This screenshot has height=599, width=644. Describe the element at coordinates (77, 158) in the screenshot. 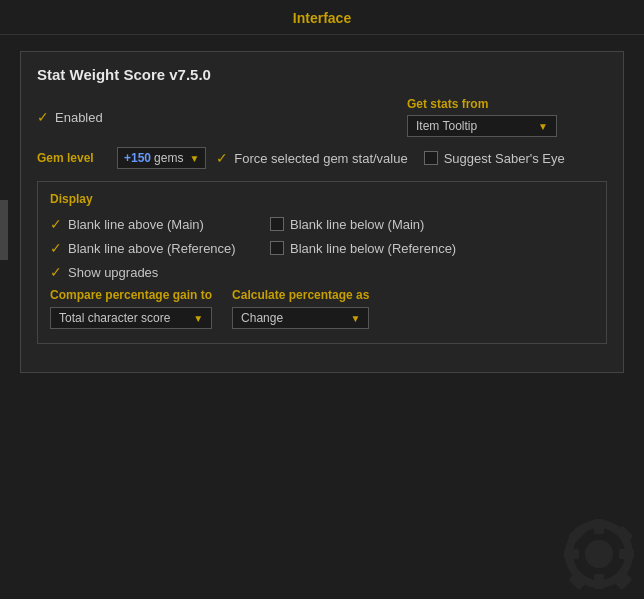

I see `gem-level-label: Gem level` at that location.